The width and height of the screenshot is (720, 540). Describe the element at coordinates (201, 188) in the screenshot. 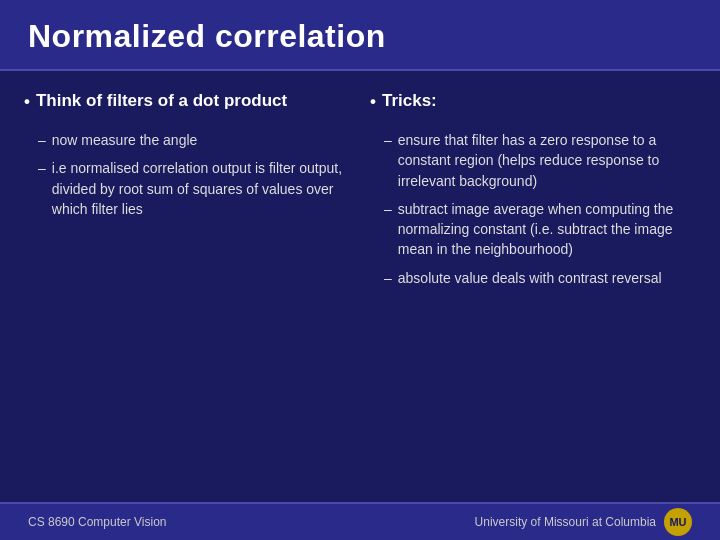

I see `left-sub-bullet-2-text: i.e normalised correlation output is fil…` at that location.